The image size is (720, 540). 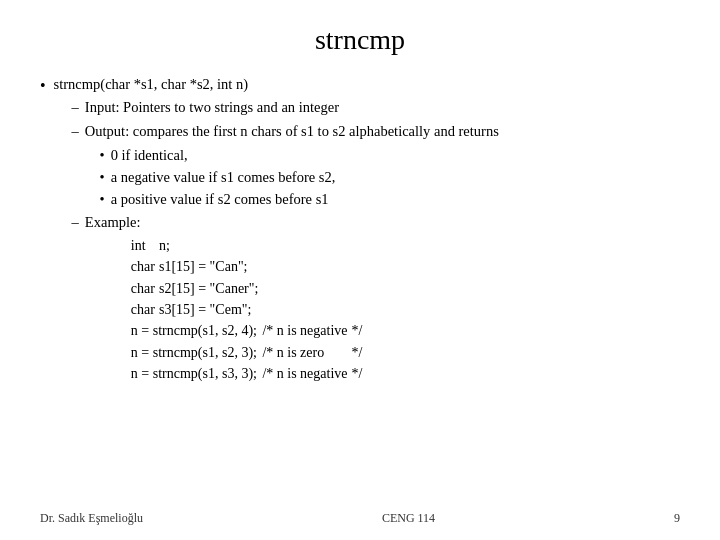 What do you see at coordinates (92, 518) in the screenshot?
I see `footer-left: Dr. Sadık Eşmelioğlu` at bounding box center [92, 518].